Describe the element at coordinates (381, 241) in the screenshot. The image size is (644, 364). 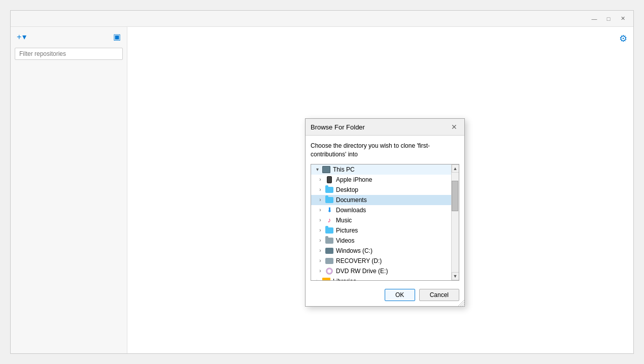
I see `tree-item-videos: › Videos` at that location.